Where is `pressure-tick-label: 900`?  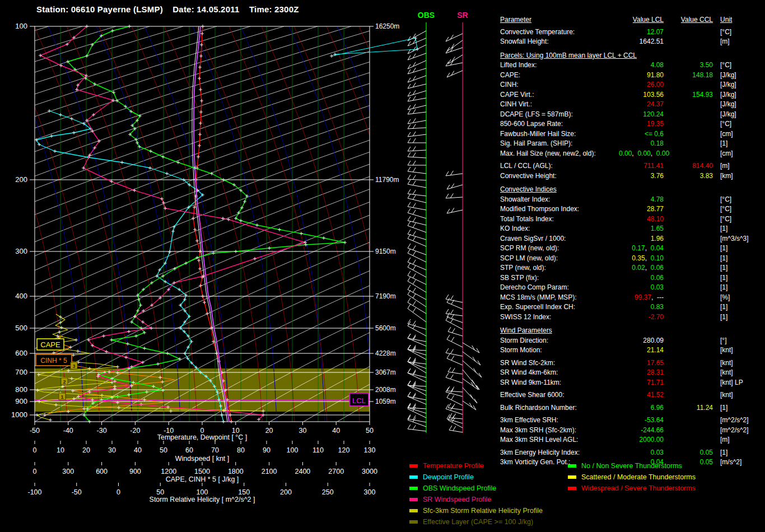 pressure-tick-label: 900 is located at coordinates (21, 401).